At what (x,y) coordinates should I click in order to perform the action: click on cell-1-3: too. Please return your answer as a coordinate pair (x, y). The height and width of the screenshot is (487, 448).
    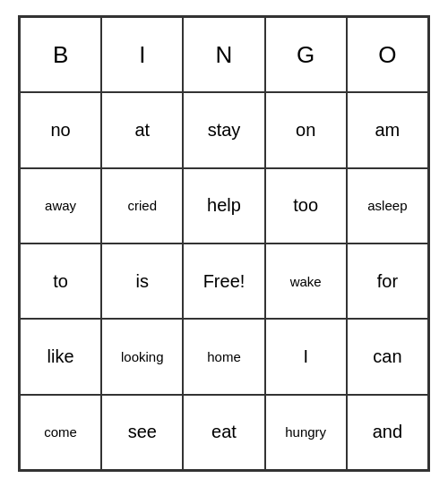
    Looking at the image, I should click on (306, 206).